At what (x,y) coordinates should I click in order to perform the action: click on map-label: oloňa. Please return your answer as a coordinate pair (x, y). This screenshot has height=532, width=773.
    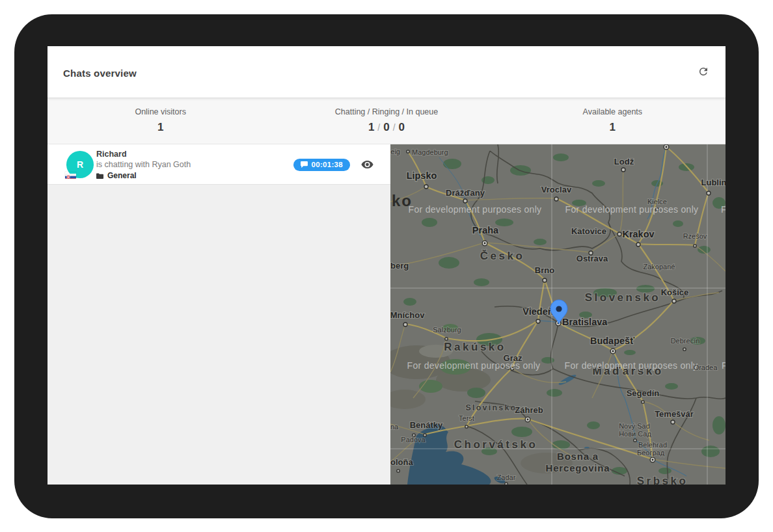
    Looking at the image, I should click on (402, 462).